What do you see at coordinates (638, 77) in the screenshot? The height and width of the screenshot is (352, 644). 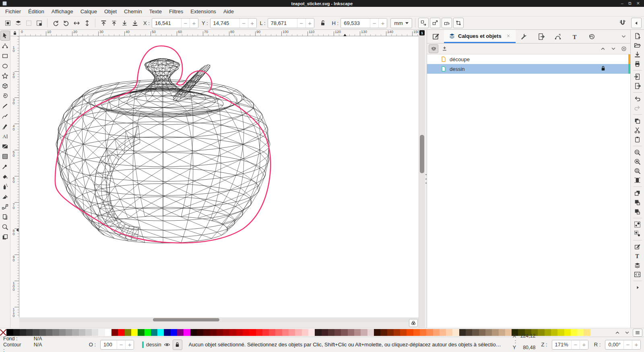 I see `import-button` at bounding box center [638, 77].